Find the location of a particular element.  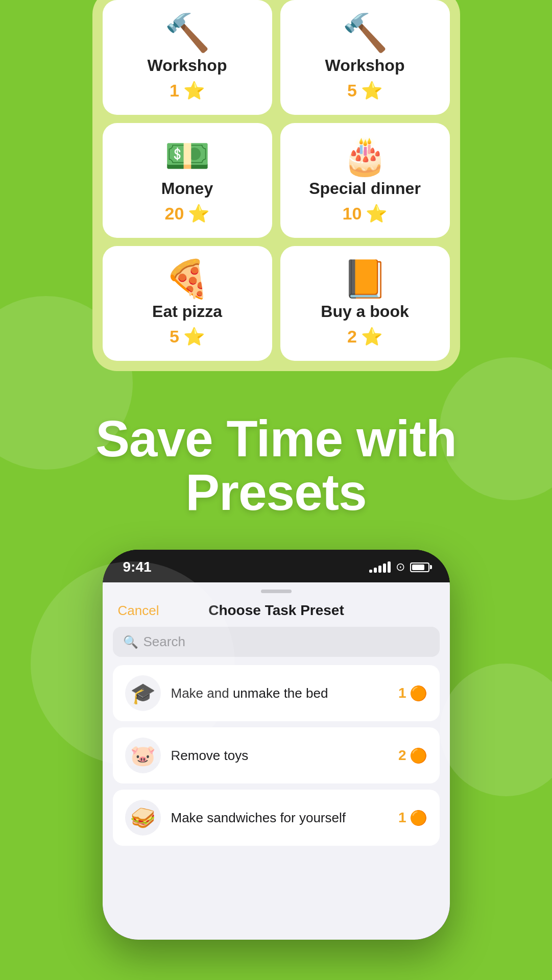

reward-points-book2: 2 ⭐ is located at coordinates (365, 336).